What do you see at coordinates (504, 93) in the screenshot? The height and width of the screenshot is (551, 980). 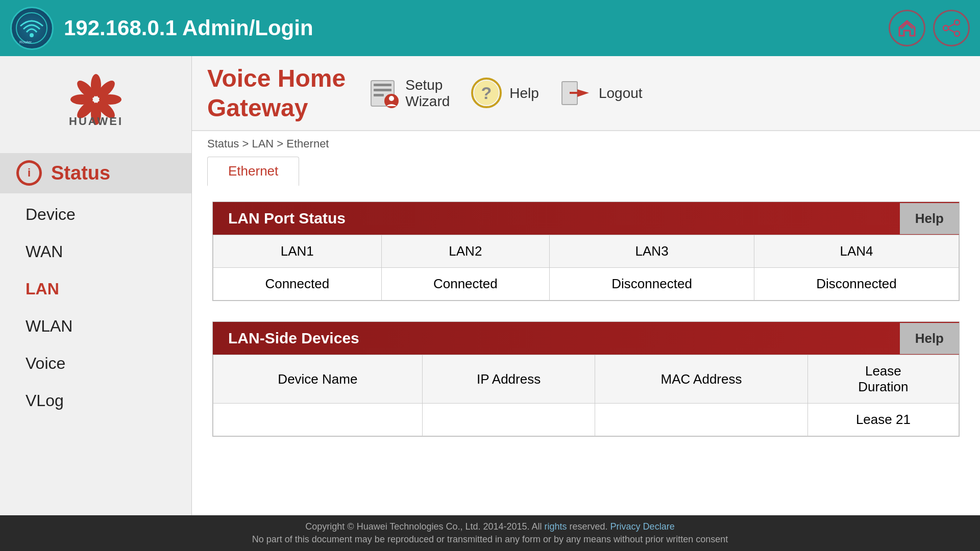 I see `help-button: ? Help` at bounding box center [504, 93].